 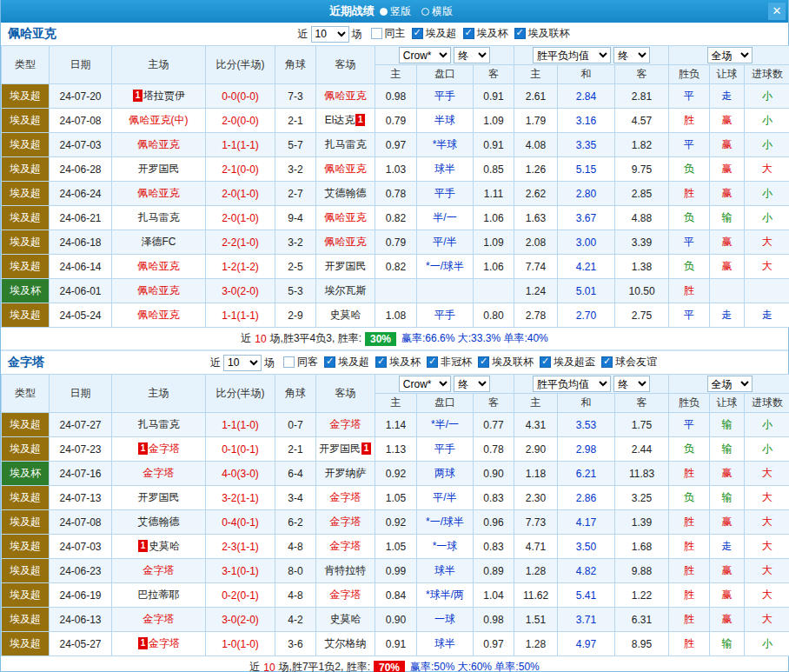 I want to click on match-row: 埃及超24-05-24佩哈亚克1-1(1-1)2-9史莫哈1.08平手0.802…, so click(x=395, y=316).